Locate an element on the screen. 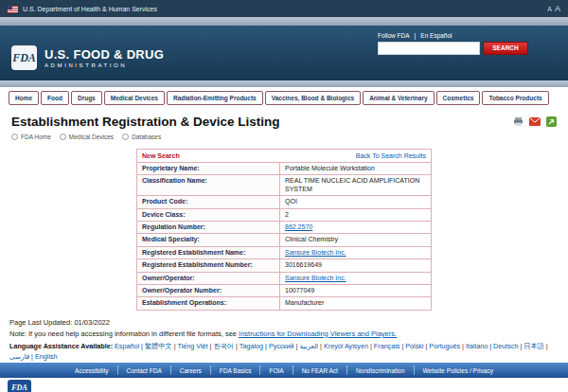 This screenshot has width=568, height=392. footer-link: Nondiscrimination is located at coordinates (381, 371).